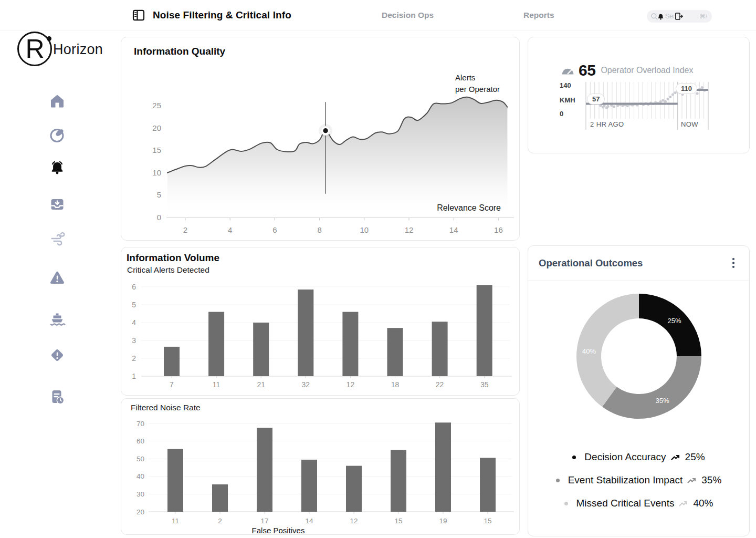 Image resolution: width=756 pixels, height=538 pixels. I want to click on alert-diamond-icon, so click(57, 355).